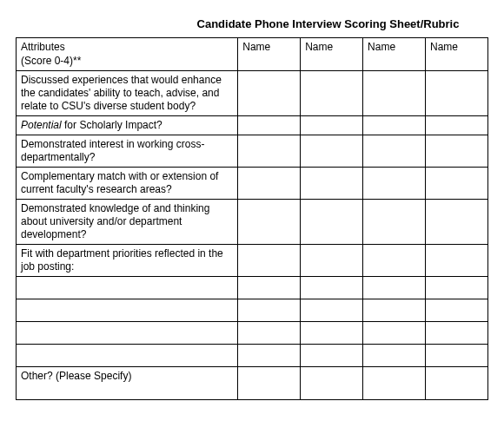 This screenshot has width=504, height=434. What do you see at coordinates (332, 55) in the screenshot?
I see `header-name-2: Name` at bounding box center [332, 55].